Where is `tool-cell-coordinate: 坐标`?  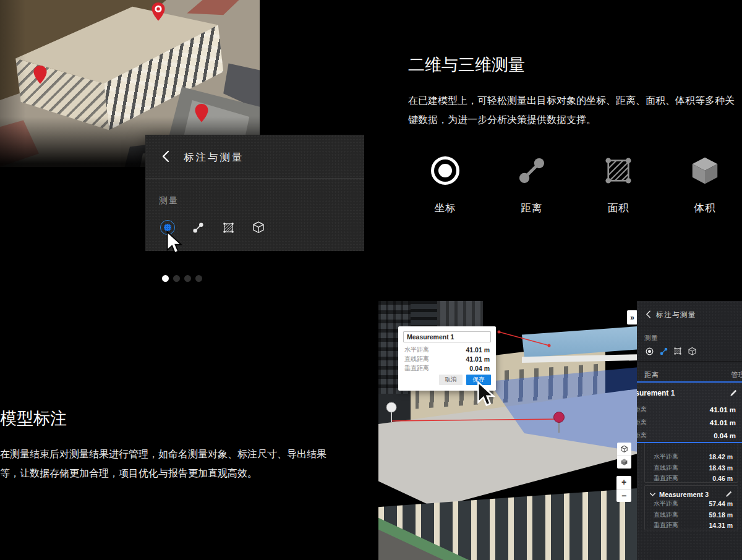 tool-cell-coordinate: 坐标 is located at coordinates (445, 184).